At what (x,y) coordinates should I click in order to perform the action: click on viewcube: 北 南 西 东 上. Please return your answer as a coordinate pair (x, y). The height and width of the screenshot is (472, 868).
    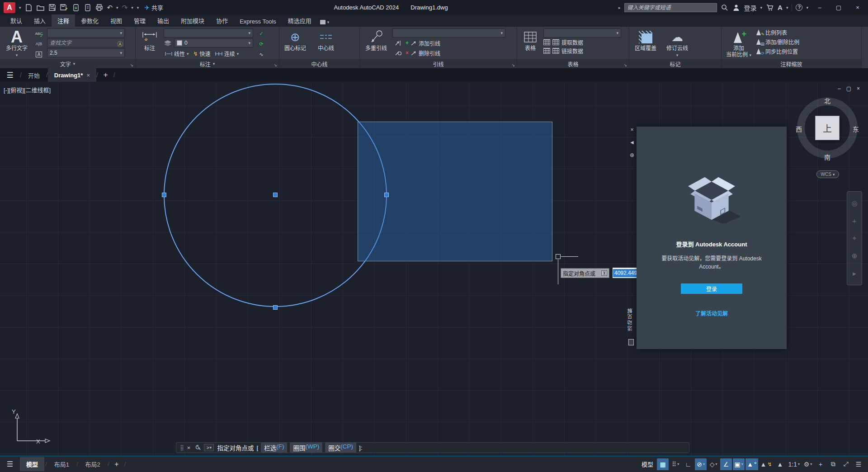
    Looking at the image, I should click on (827, 128).